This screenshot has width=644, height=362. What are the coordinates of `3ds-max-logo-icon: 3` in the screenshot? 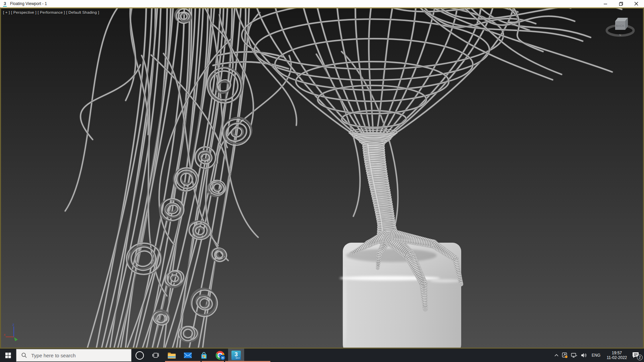 It's located at (5, 4).